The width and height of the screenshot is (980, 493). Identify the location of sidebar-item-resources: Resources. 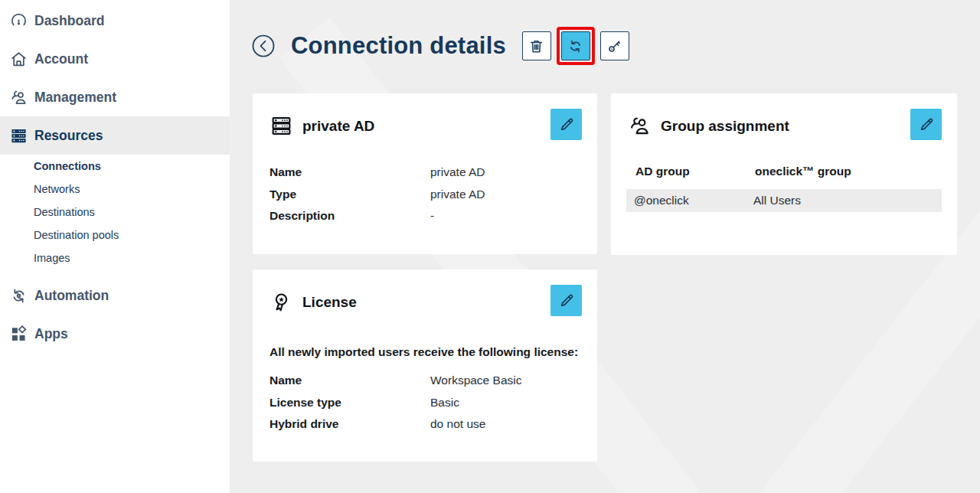
(115, 135).